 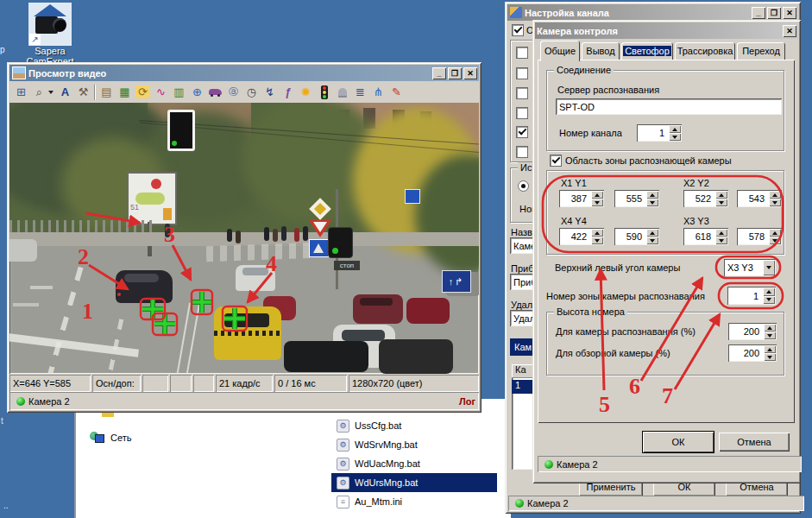 I want to click on channel-number-spinner: 1, so click(x=659, y=133).